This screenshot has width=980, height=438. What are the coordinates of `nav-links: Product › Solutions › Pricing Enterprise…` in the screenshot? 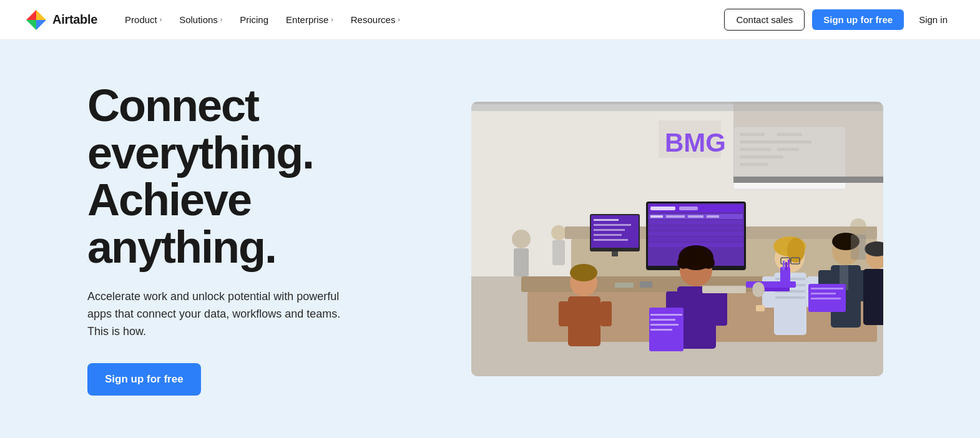 It's located at (421, 20).